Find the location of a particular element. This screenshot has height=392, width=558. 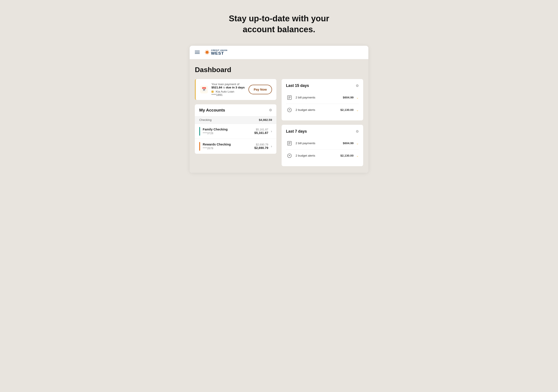

loan-alert-banner: 📅 Your loan payment of $521.84 is due in… is located at coordinates (236, 89).